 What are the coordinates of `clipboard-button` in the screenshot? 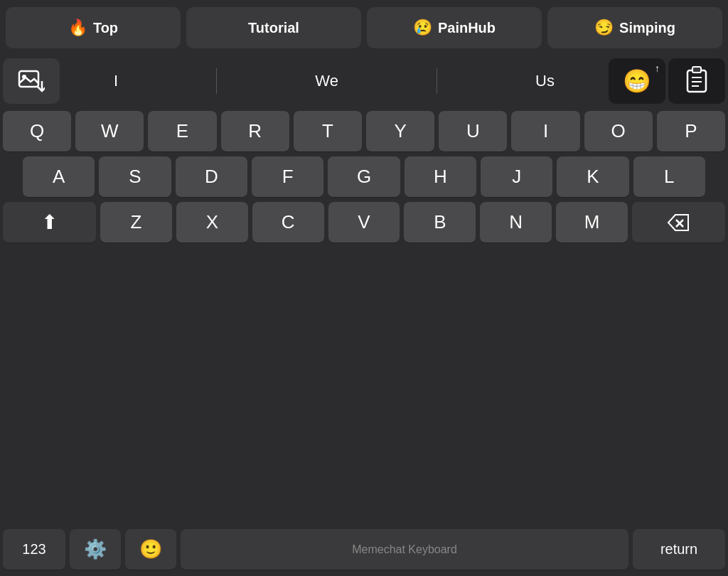 It's located at (697, 81).